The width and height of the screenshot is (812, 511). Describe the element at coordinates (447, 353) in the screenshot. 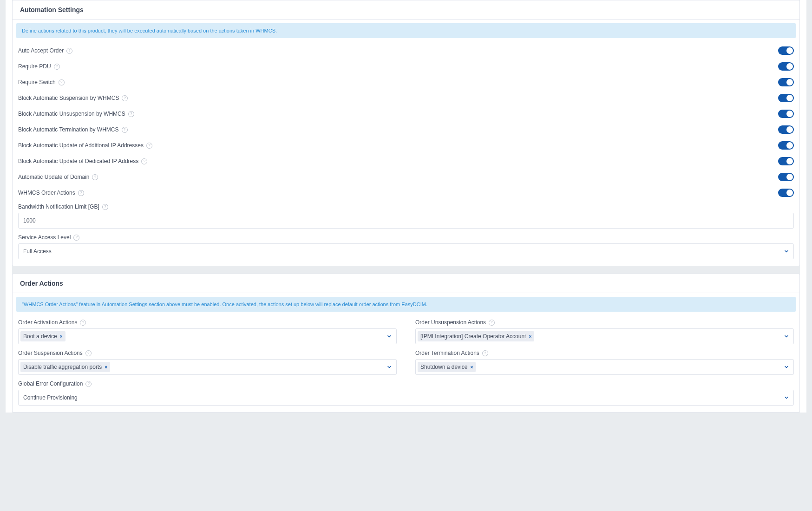

I see `order-termination-label: Order Termination Actions` at that location.